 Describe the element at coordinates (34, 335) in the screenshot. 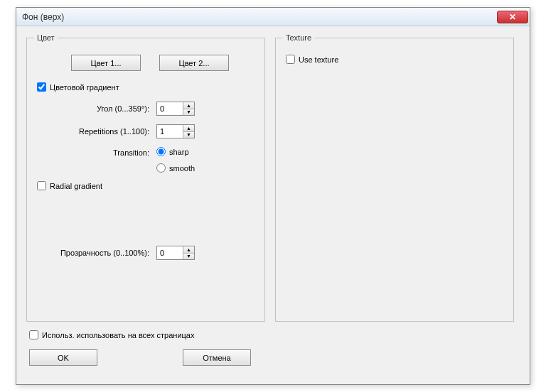

I see `all-pages-checkbox` at that location.